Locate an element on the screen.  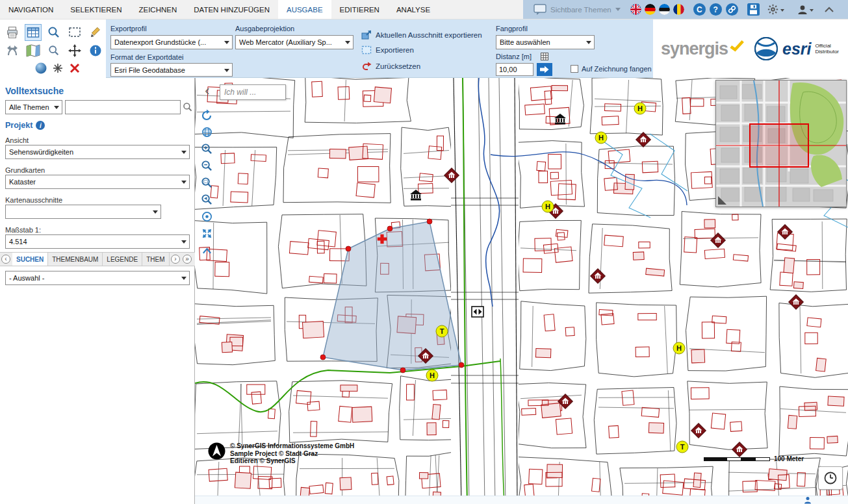
zoom-window-button is located at coordinates (207, 183).